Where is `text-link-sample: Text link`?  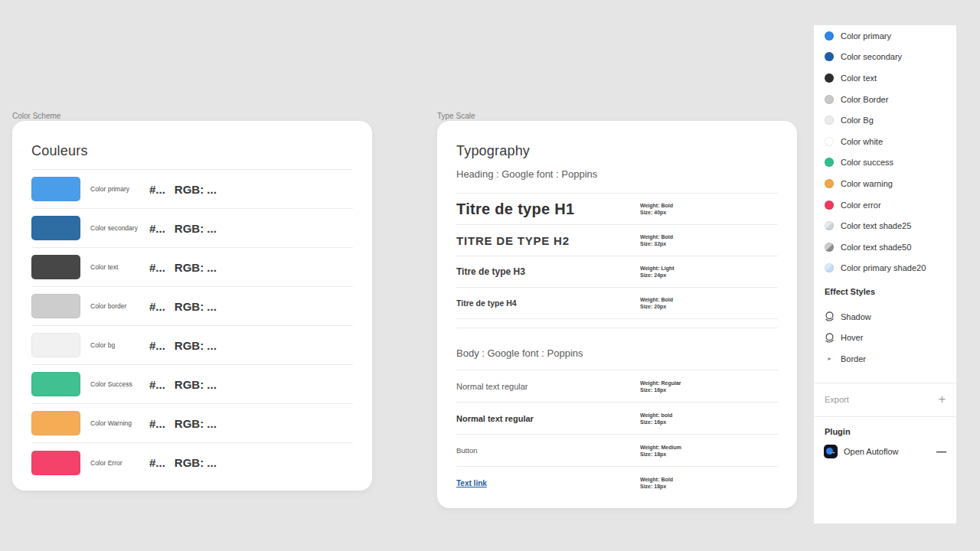 text-link-sample: Text link is located at coordinates (472, 484).